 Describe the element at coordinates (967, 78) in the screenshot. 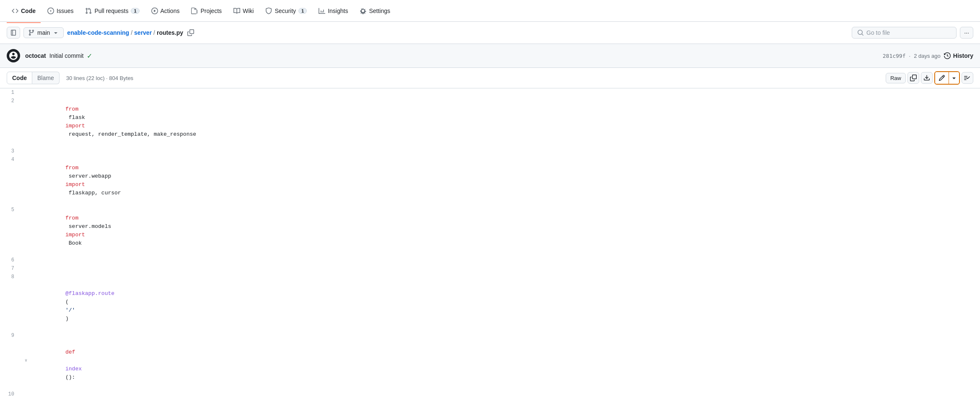

I see `symbol-icon` at that location.